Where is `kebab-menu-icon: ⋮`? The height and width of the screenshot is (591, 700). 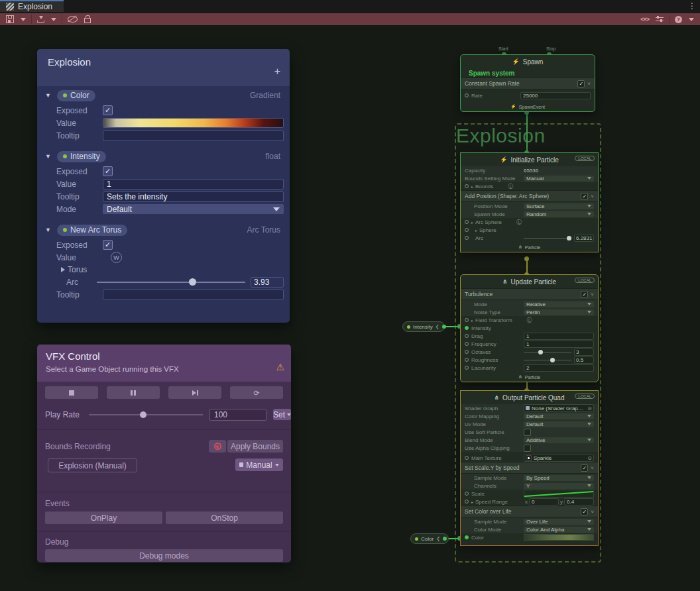
kebab-menu-icon: ⋮ is located at coordinates (692, 7).